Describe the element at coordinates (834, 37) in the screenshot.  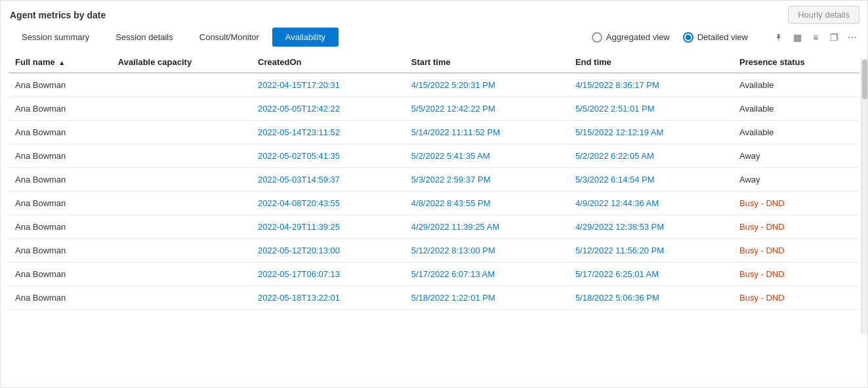
I see `expand-icon: ❐` at that location.